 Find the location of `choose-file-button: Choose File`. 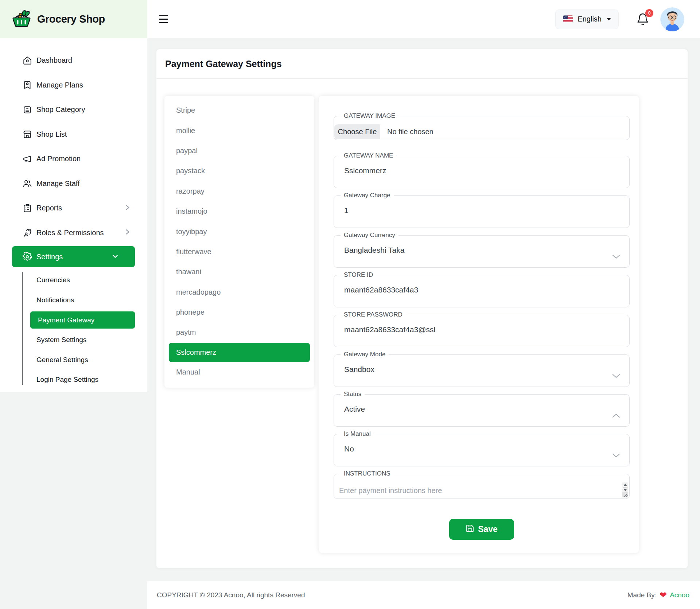

choose-file-button: Choose File is located at coordinates (357, 132).